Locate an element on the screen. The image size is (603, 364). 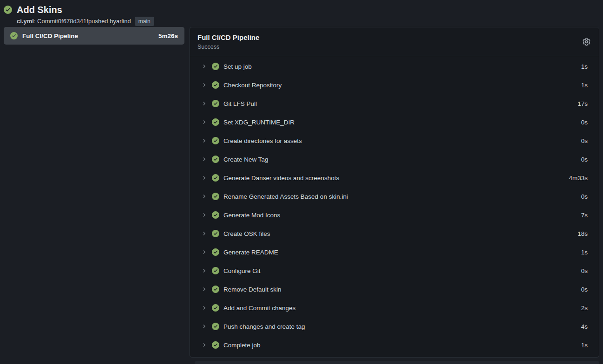
cutoff-footer-bar is located at coordinates (397, 362).